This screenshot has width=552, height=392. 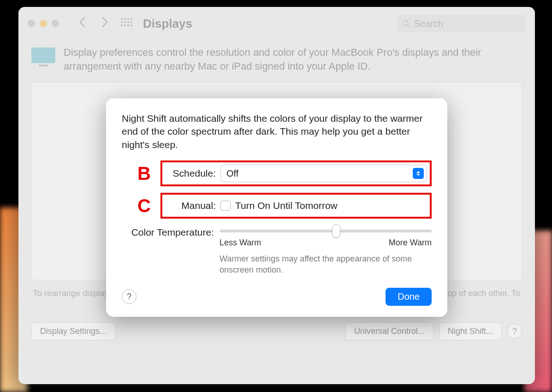 What do you see at coordinates (277, 24) in the screenshot?
I see `window-toolbar: Displays Search` at bounding box center [277, 24].